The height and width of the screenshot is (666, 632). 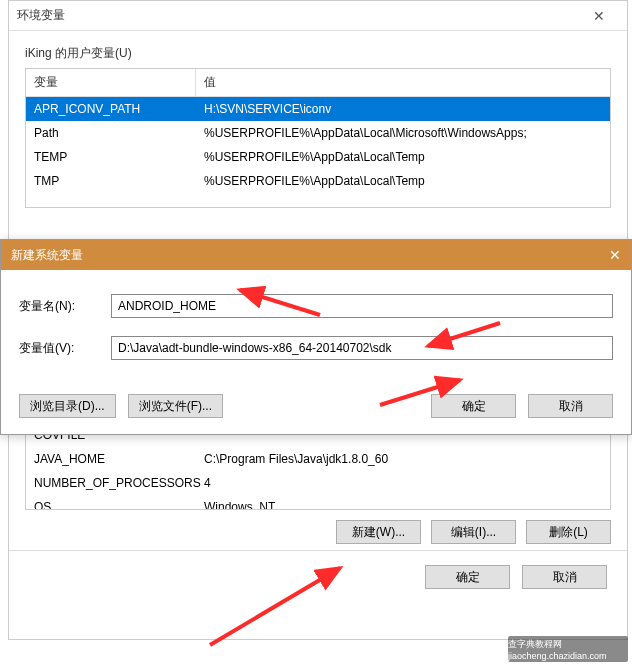 What do you see at coordinates (362, 306) in the screenshot?
I see `variable-name-input` at bounding box center [362, 306].